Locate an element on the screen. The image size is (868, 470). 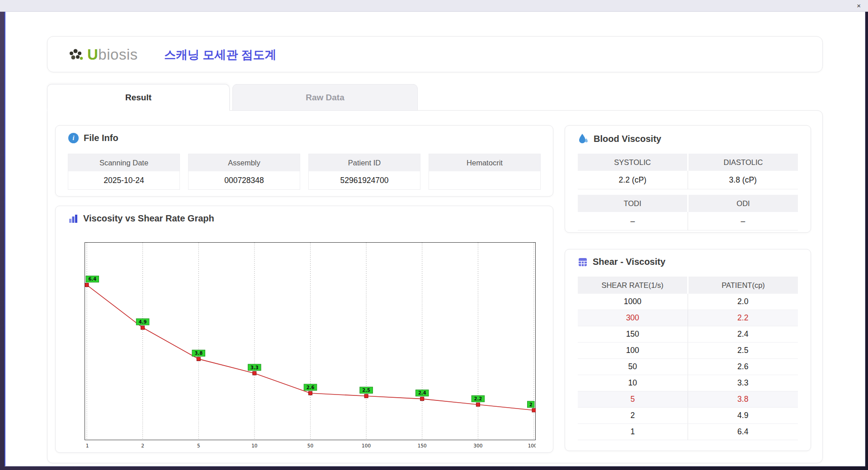
sv-header-row: SHEAR RATE(1/s)PATIENT(cp) is located at coordinates (688, 285).